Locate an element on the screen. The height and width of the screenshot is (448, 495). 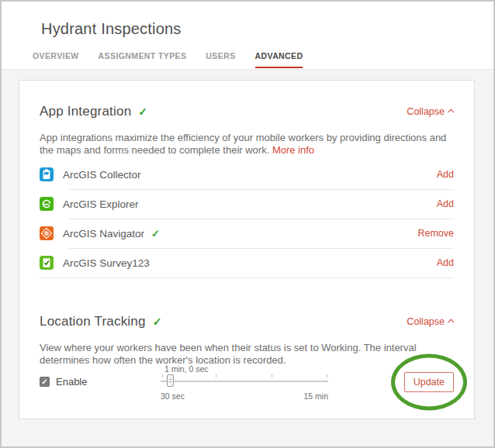
app-integration-description: App integrations maximize the efficiency… is located at coordinates (247, 144).